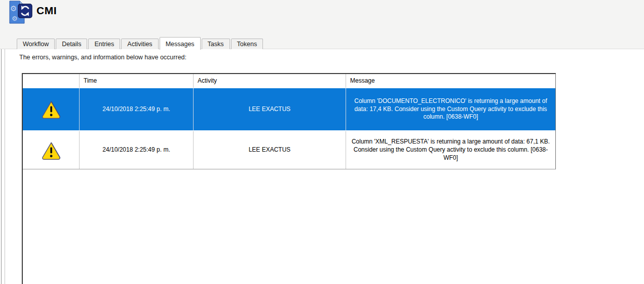  Describe the element at coordinates (451, 110) in the screenshot. I see `row-message-cell: Column 'DOCUMENTO_ELECTRONICO' is return…` at that location.